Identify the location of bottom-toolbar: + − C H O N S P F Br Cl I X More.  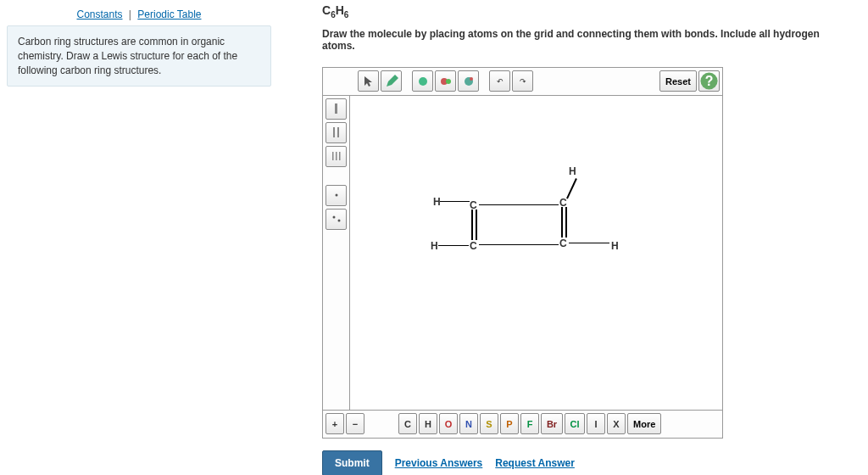
(522, 424).